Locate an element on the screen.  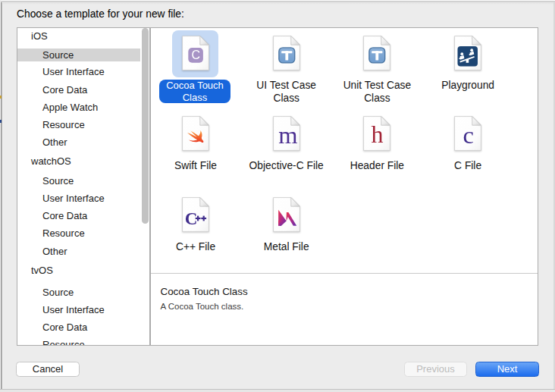
svg-text: h is located at coordinates (378, 134).